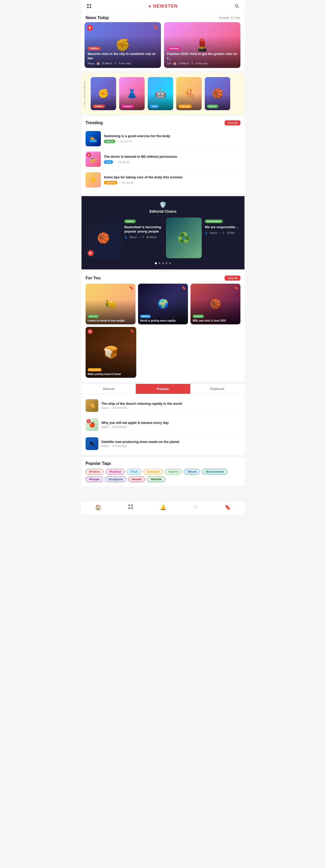  Describe the element at coordinates (123, 56) in the screenshot. I see `hero-title-0: Massive riots in the city to establish r…` at that location.